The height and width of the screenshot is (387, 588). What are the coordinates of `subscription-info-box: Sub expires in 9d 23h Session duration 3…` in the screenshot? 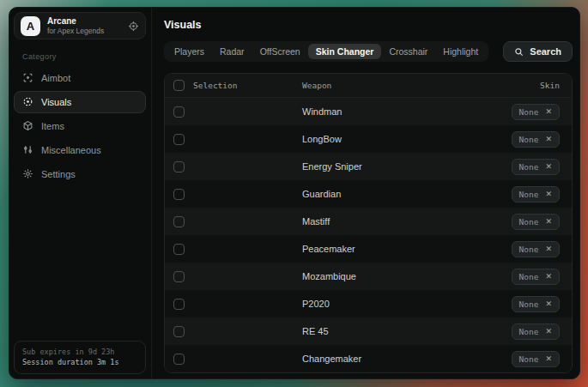 It's located at (80, 358).